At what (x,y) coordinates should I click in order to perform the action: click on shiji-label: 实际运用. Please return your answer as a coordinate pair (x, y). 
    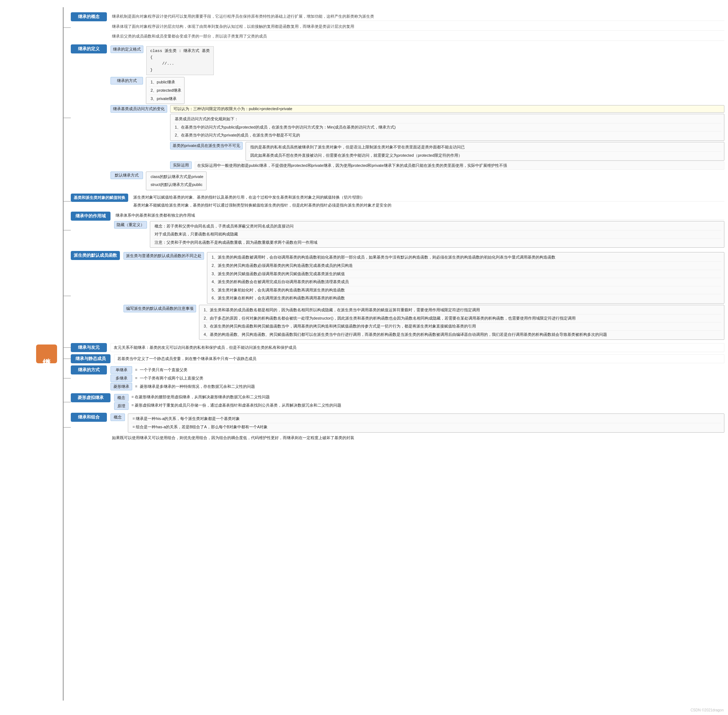
    Looking at the image, I should click on (181, 165).